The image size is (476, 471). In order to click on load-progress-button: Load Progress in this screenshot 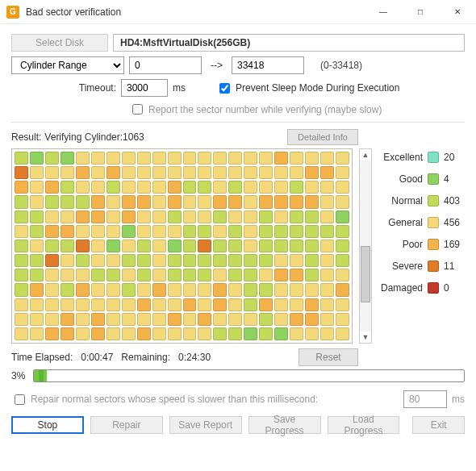, I will do `click(364, 425)`.